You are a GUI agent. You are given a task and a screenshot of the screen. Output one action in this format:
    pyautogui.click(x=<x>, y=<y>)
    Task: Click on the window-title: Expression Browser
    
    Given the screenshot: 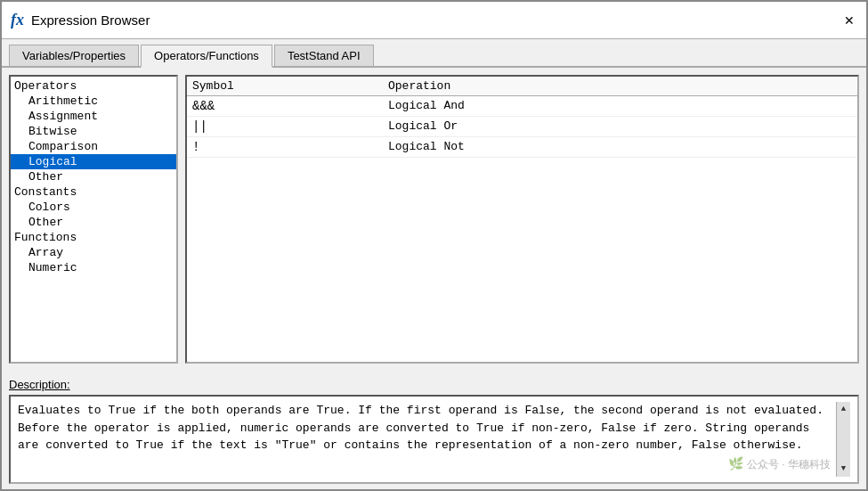 What is the action you would take?
    pyautogui.click(x=91, y=20)
    